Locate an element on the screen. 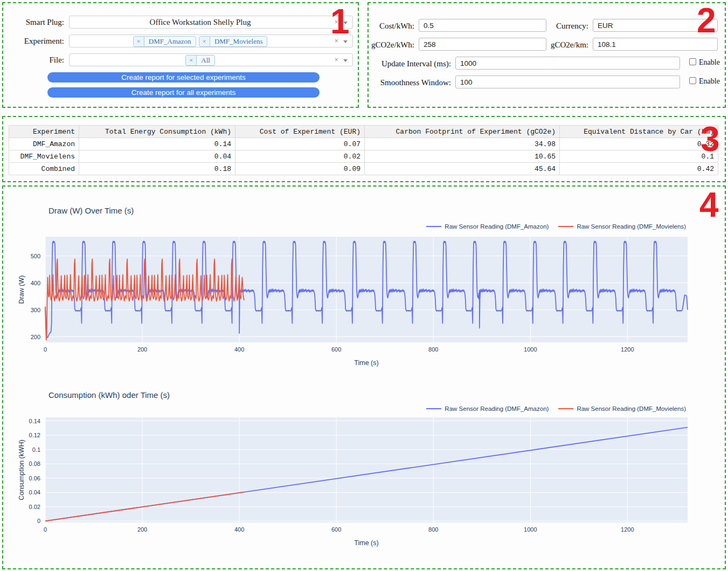 The image size is (728, 571). co2-km-label: gCO2e/km: is located at coordinates (567, 45).